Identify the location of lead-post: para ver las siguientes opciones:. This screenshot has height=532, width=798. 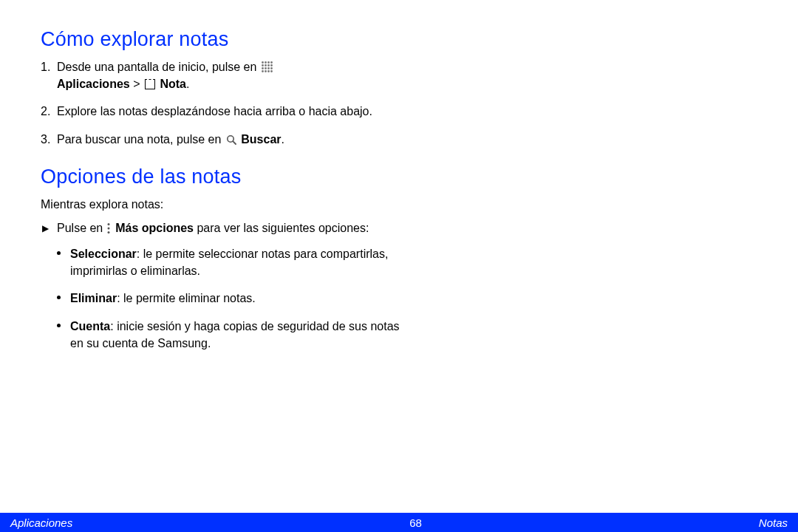
(281, 228).